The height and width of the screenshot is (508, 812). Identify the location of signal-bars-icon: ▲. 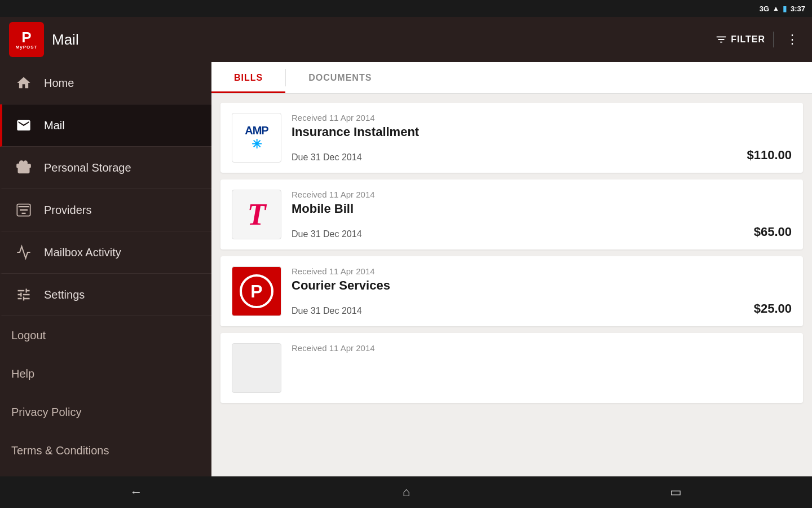
(776, 8).